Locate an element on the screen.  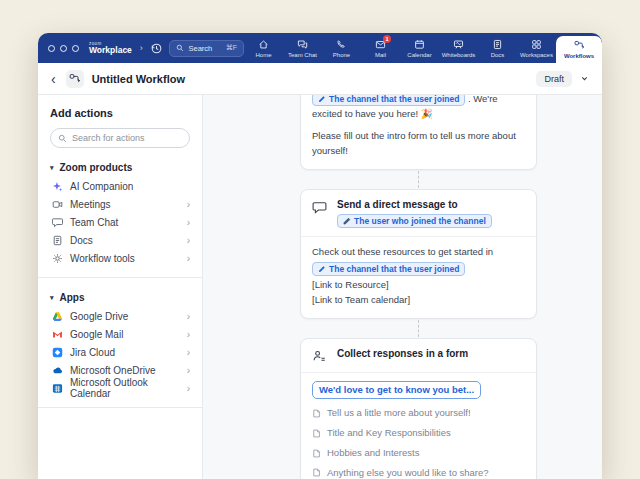
calendar-icon is located at coordinates (420, 44).